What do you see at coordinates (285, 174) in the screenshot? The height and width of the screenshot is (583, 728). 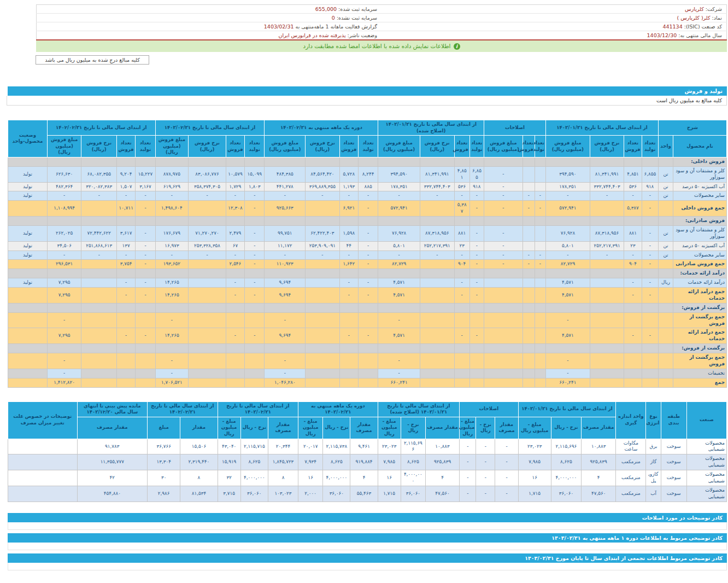 I see `g4-sale-amount: ۴۸۴,۳۸۵` at bounding box center [285, 174].